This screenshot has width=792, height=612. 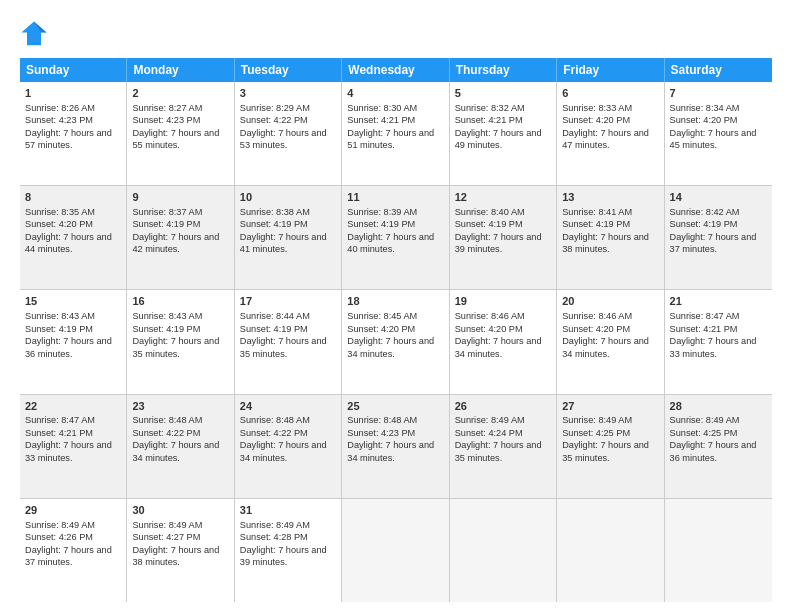 I want to click on day-cell-16: 16Sunrise: 8:43 AMSunset: 4:19 PMDayligh…, so click(x=180, y=342).